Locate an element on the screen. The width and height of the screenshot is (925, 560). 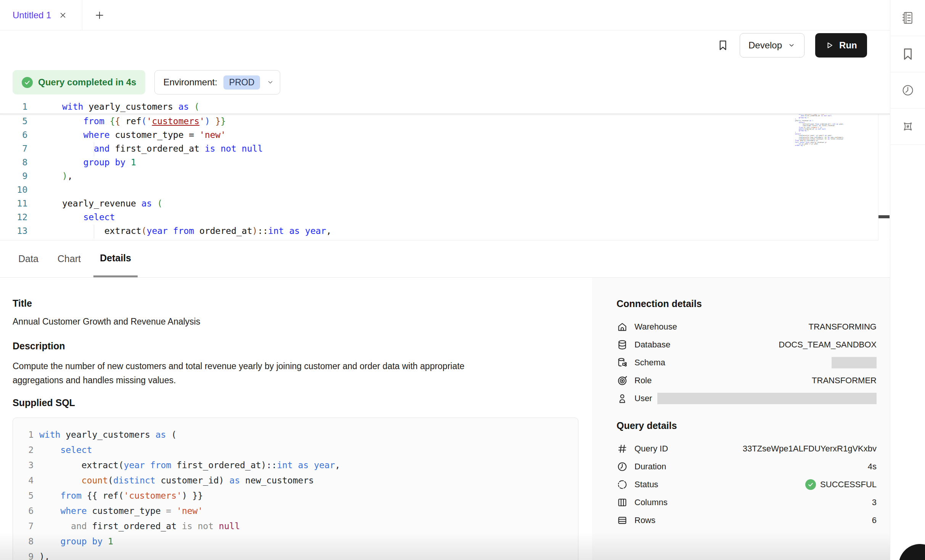
query-completed-badge: Query completed in 4s is located at coordinates (79, 82).